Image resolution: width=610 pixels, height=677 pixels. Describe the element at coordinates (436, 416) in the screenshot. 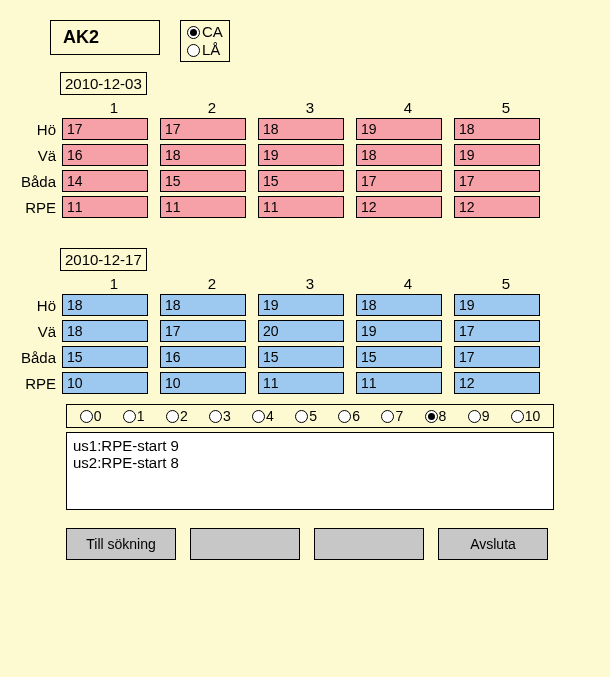

I see `rpe-option-8: 8` at that location.